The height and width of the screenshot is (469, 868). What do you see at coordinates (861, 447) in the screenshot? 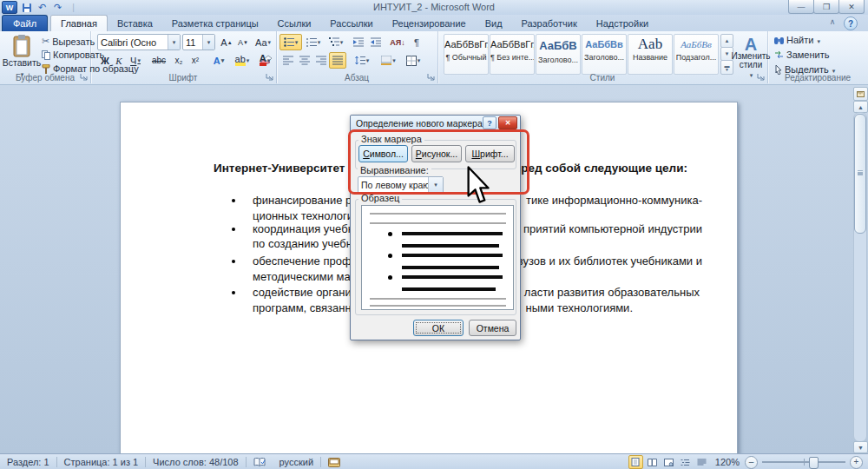
I see `scroll-down-icon: ▼` at bounding box center [861, 447].